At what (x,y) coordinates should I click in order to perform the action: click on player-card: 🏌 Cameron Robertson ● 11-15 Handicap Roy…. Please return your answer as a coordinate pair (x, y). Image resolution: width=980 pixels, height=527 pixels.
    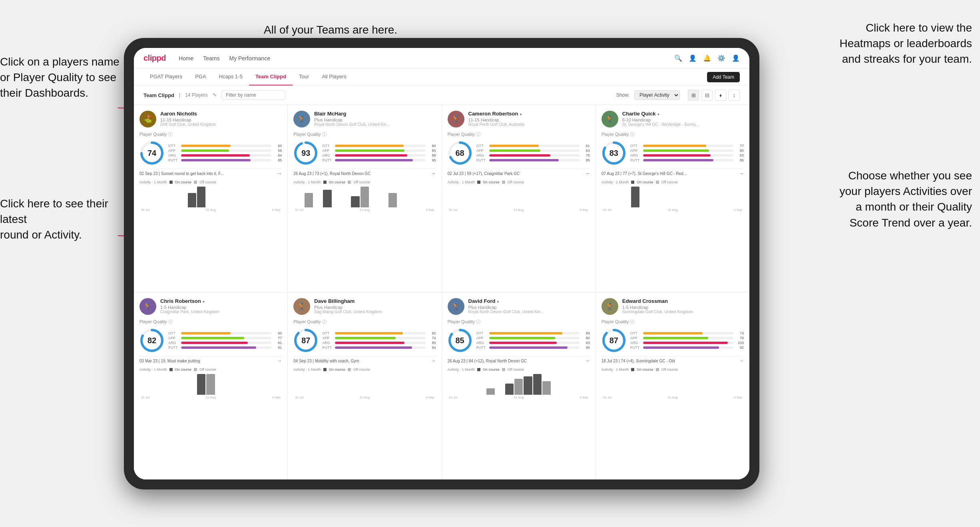
    Looking at the image, I should click on (519, 199).